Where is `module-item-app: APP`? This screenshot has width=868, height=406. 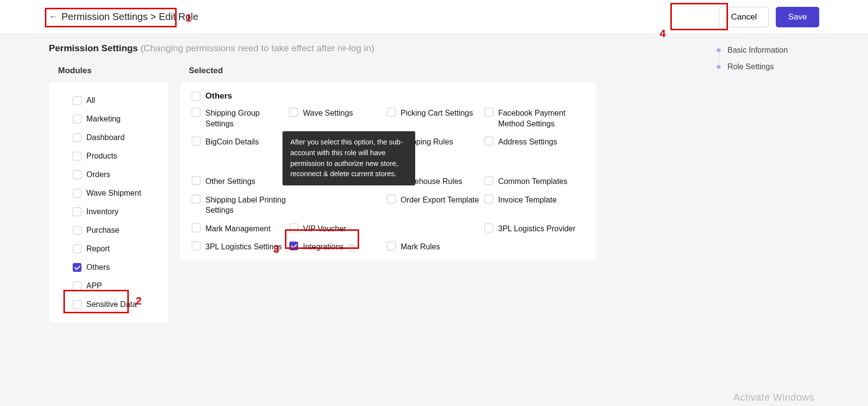
module-item-app: APP is located at coordinates (109, 286).